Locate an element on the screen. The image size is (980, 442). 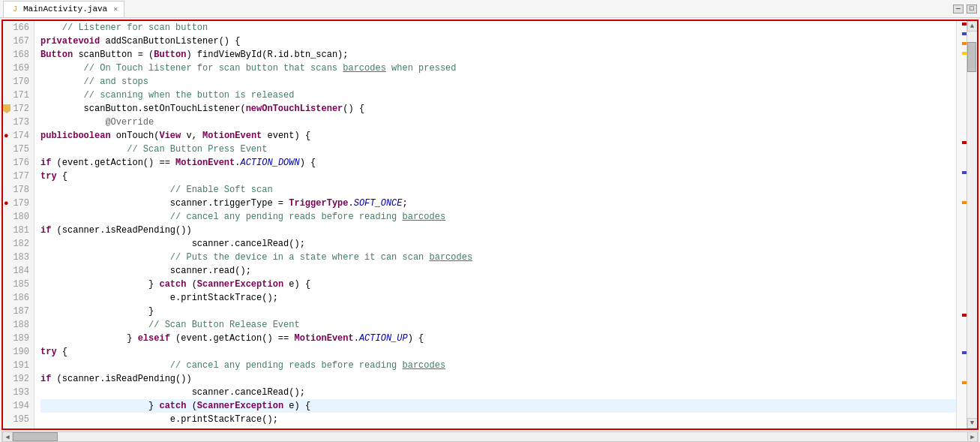
horizontal-scrollbar: ◀ ▶ is located at coordinates (490, 437).